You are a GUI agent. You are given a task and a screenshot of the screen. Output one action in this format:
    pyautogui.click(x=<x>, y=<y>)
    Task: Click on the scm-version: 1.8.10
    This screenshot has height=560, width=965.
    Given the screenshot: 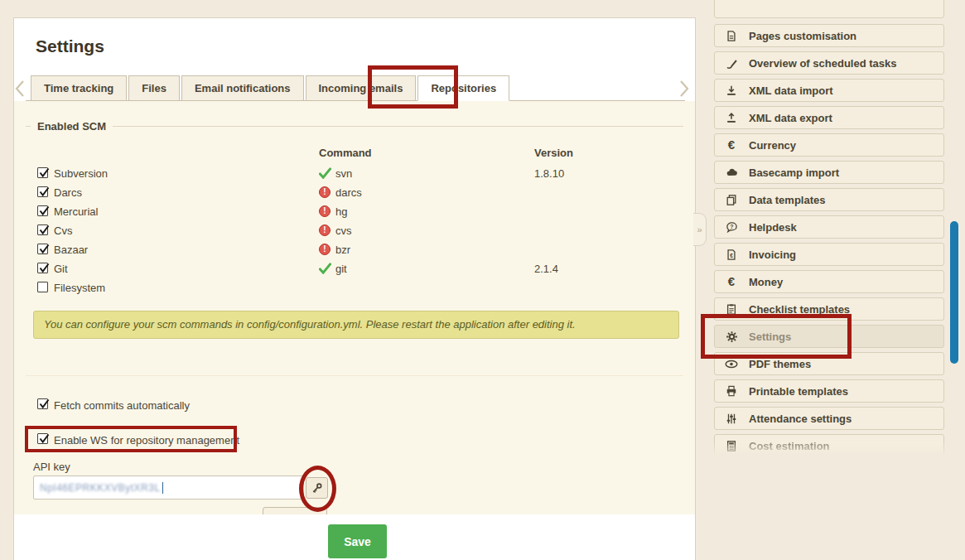 What is the action you would take?
    pyautogui.click(x=549, y=174)
    